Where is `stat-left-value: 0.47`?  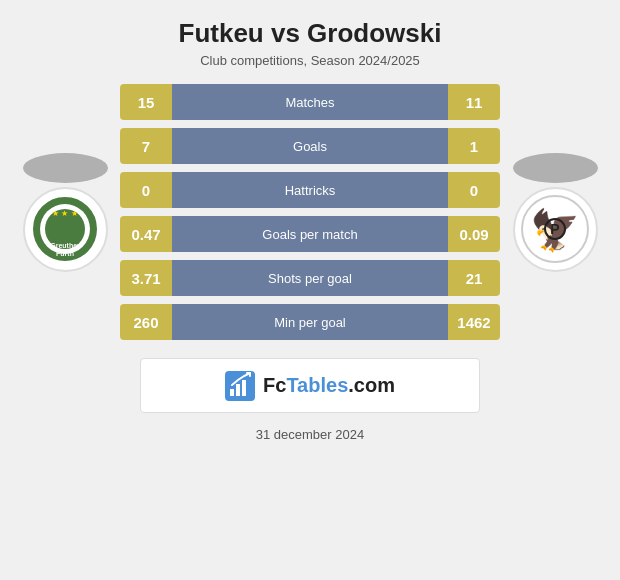 stat-left-value: 0.47 is located at coordinates (146, 234).